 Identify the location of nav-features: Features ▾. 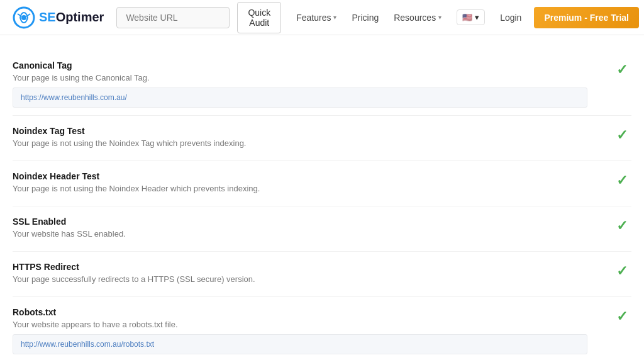
(316, 18).